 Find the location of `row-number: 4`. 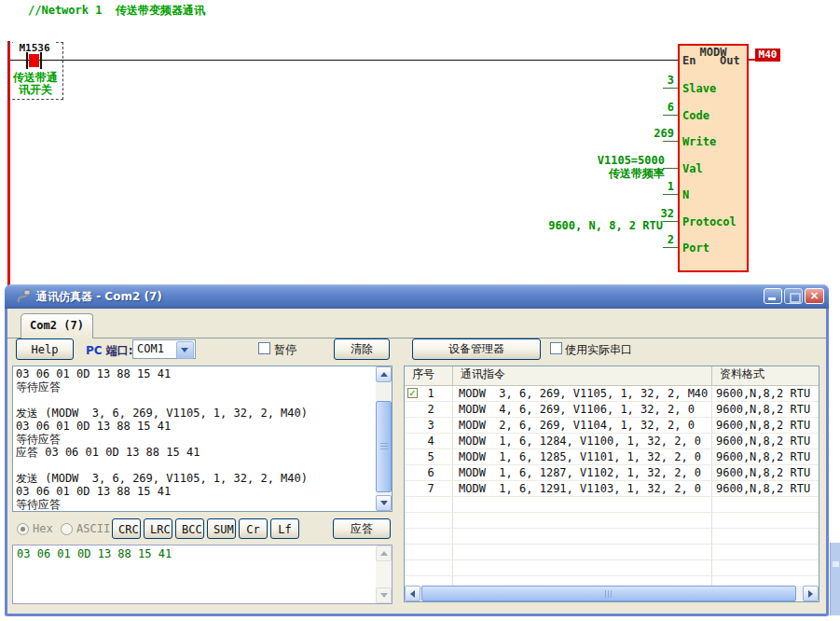

row-number: 4 is located at coordinates (431, 441).